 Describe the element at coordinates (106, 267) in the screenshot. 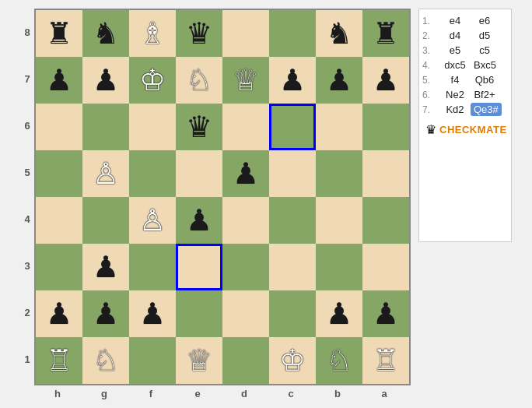

I see `cell-g3: ♟` at that location.